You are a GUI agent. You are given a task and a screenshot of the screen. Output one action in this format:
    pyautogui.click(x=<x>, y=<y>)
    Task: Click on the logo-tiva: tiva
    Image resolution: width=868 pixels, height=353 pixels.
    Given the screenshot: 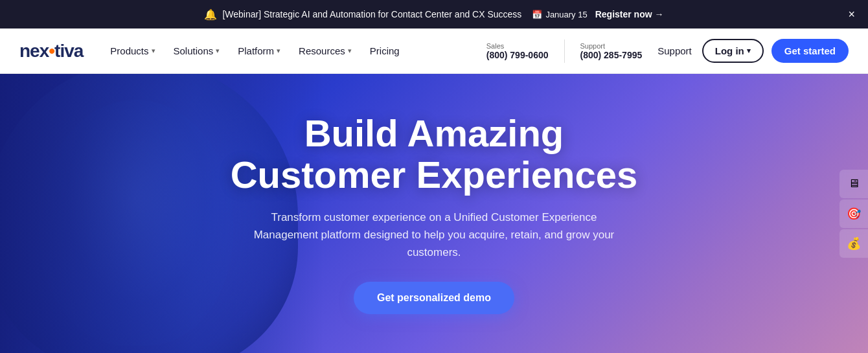 What is the action you would take?
    pyautogui.click(x=69, y=51)
    